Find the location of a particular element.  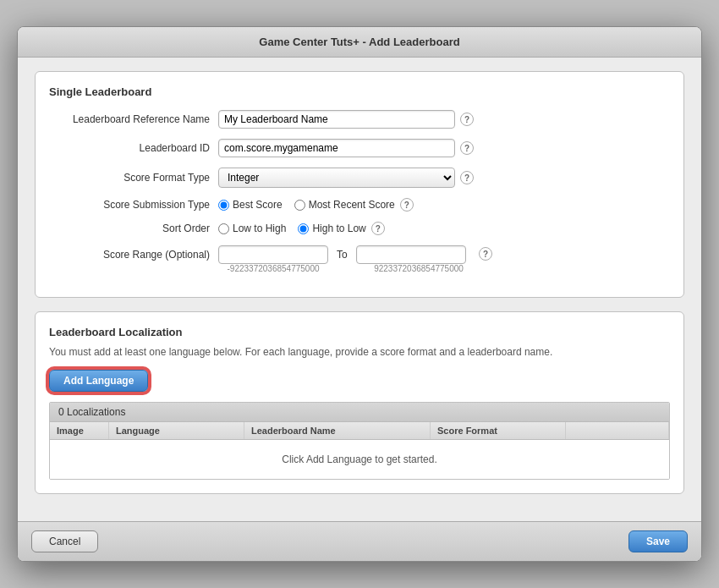

score-submission-row: Score Submission Type Best Score Most Re… is located at coordinates (360, 205).